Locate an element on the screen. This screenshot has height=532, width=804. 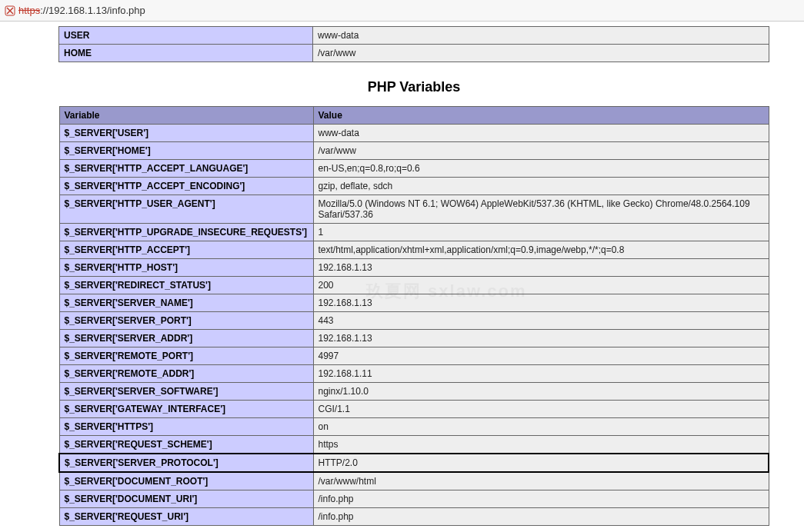
col-variable: Variable is located at coordinates (186, 115).